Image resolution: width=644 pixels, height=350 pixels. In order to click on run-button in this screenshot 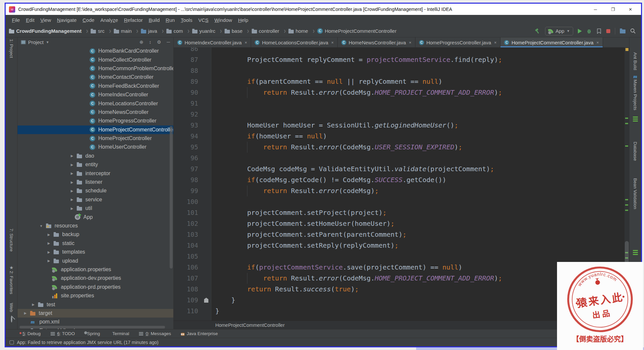, I will do `click(580, 31)`.